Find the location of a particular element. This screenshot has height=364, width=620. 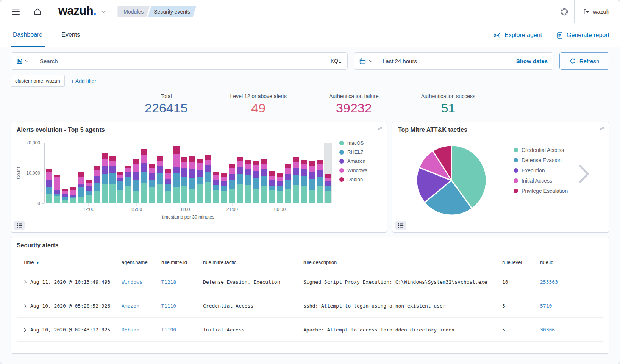

agent-link: Windows is located at coordinates (132, 282).